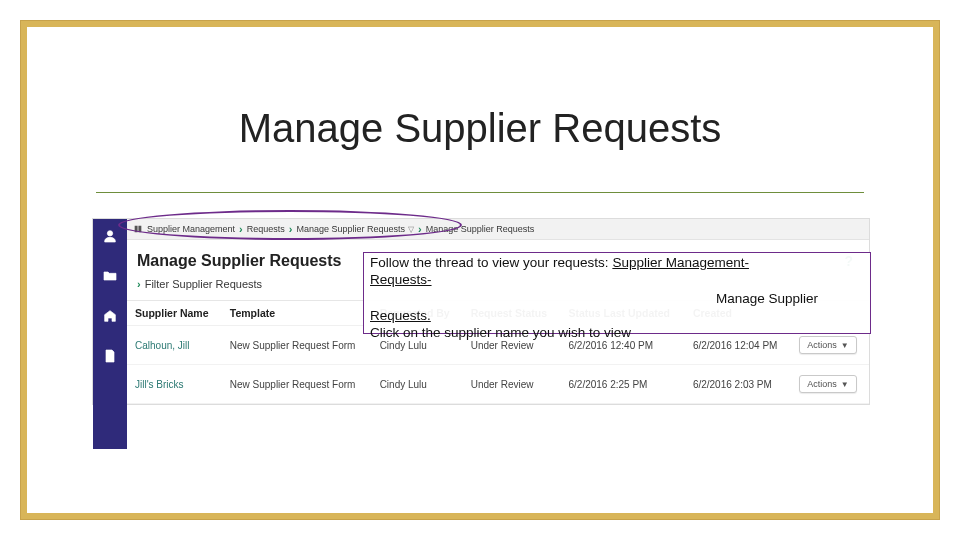  What do you see at coordinates (138, 229) in the screenshot?
I see `breadcrumb-home-icon` at bounding box center [138, 229].